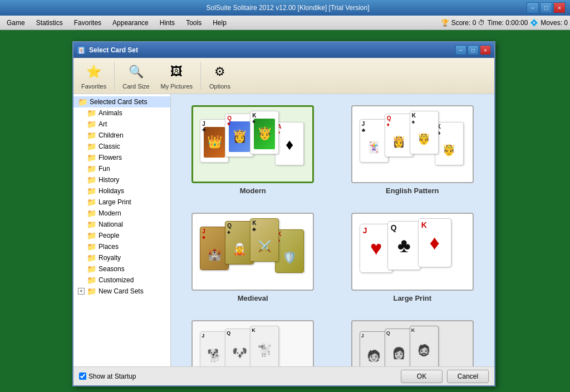 This screenshot has width=570, height=392. I want to click on maximize-button: □, so click(546, 8).